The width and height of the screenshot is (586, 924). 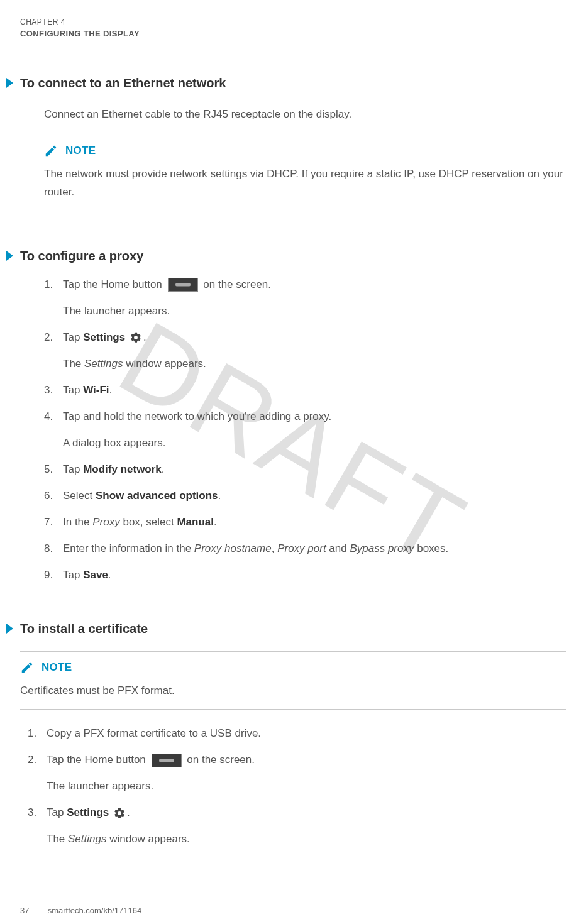 What do you see at coordinates (305, 430) in the screenshot?
I see `list-item: Tap and hold the network to which you're…` at bounding box center [305, 430].